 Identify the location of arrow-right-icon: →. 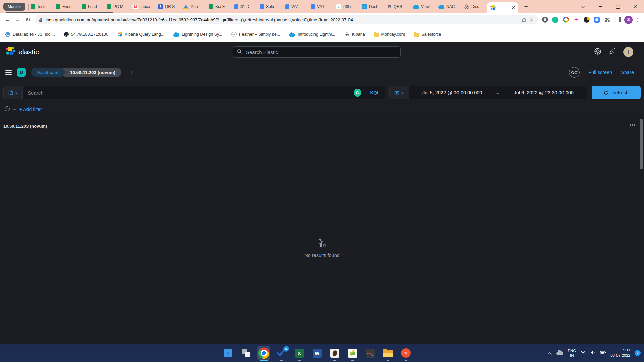
(498, 93).